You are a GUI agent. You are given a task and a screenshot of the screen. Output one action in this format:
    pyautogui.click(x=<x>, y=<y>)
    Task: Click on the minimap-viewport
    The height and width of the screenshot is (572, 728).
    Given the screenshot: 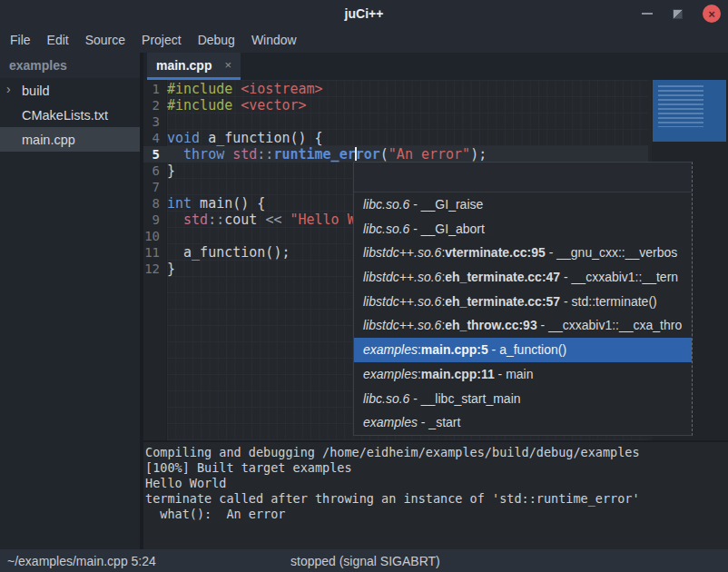 What is the action you would take?
    pyautogui.click(x=690, y=111)
    